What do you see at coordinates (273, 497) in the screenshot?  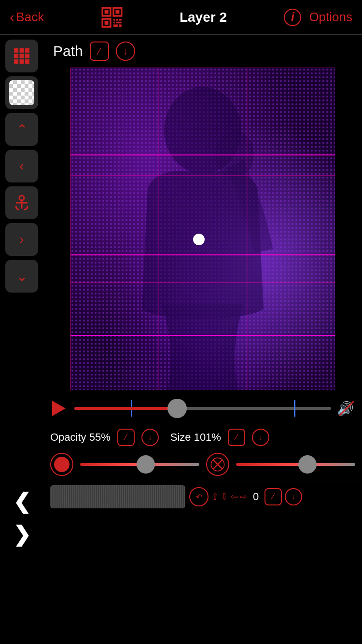 I see `bottom-slash-icon: ∕` at bounding box center [273, 497].